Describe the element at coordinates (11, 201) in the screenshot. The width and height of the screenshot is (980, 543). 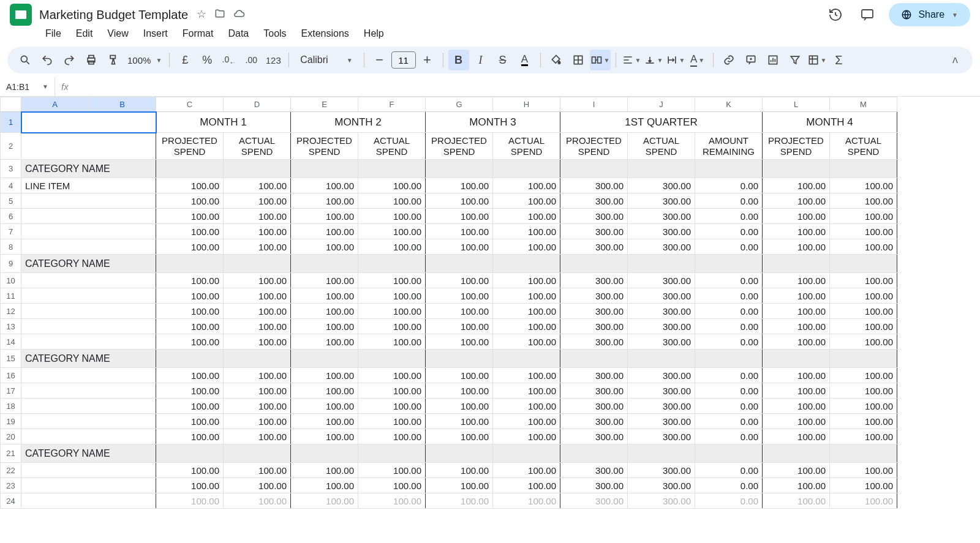
I see `row-header-5: 5` at that location.